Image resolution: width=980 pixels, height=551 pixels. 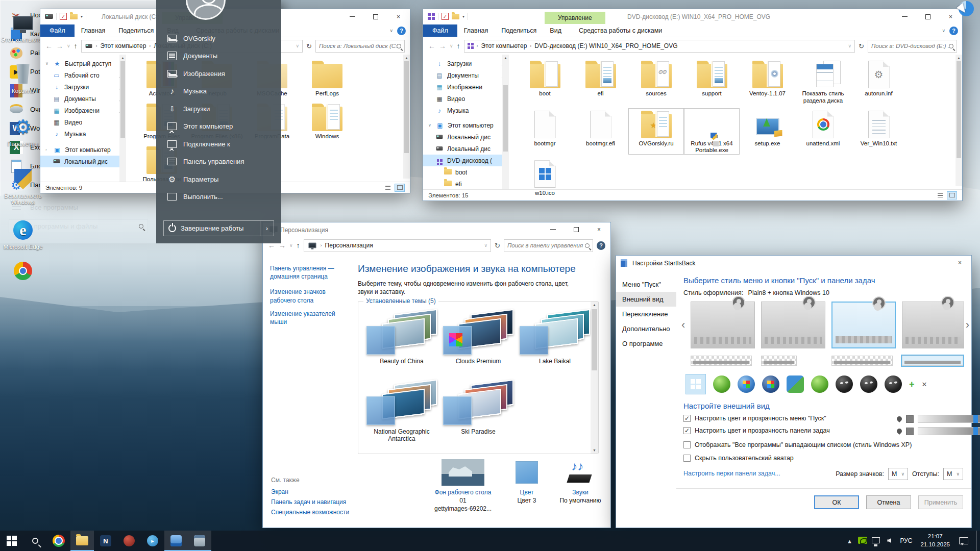 What do you see at coordinates (218, 127) in the screenshot?
I see `menu-item-this-pc: Этот компьютер` at bounding box center [218, 127].